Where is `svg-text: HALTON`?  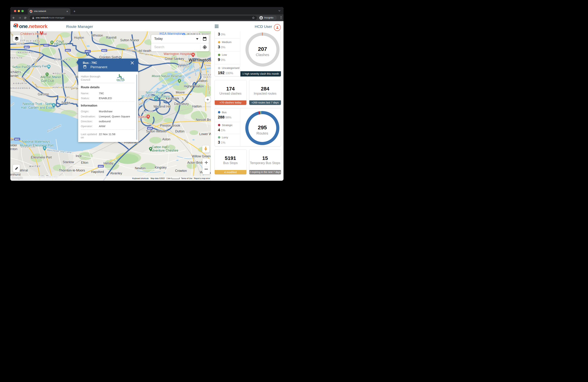 svg-text: HALTON is located at coordinates (121, 80).